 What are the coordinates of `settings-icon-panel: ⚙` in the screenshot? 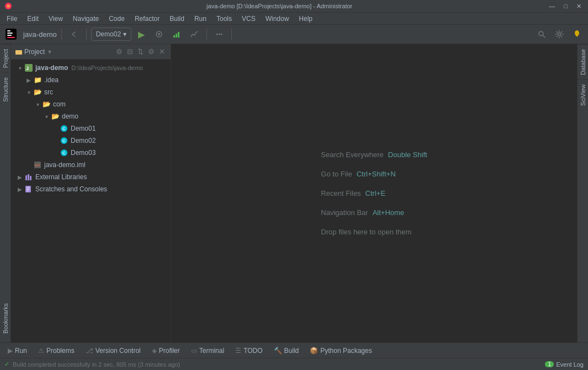 It's located at (151, 52).